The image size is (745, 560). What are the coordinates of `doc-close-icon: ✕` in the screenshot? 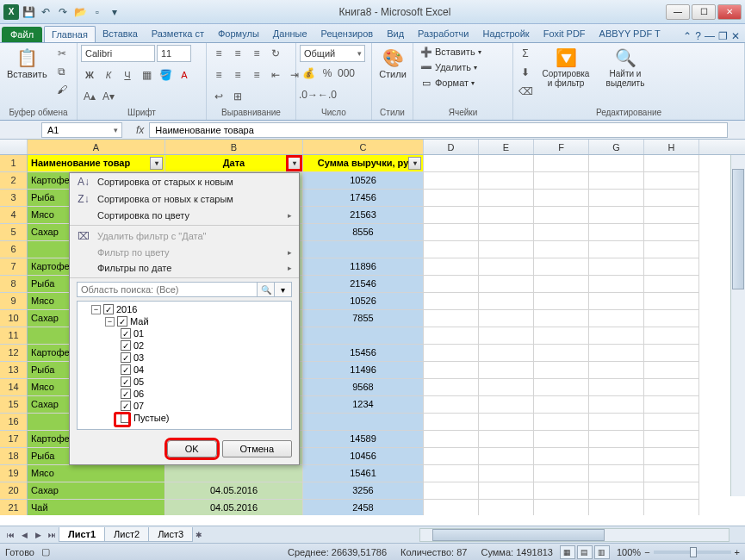 It's located at (736, 36).